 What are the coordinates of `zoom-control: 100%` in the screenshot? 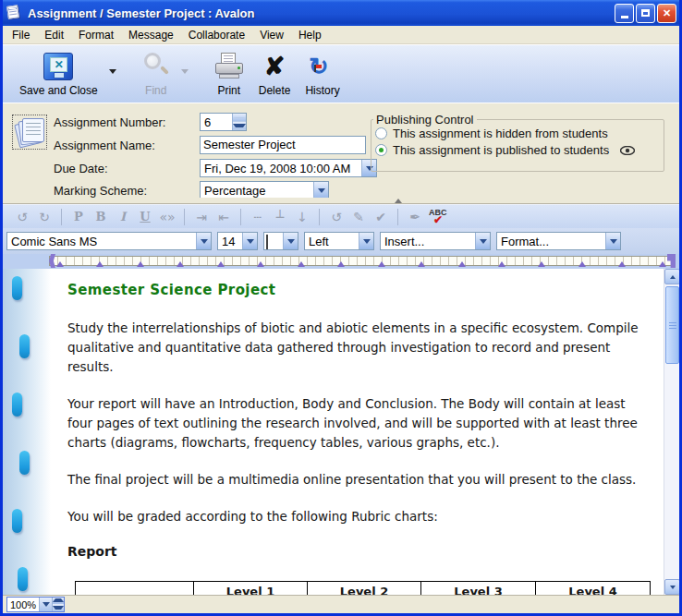 It's located at (35, 604).